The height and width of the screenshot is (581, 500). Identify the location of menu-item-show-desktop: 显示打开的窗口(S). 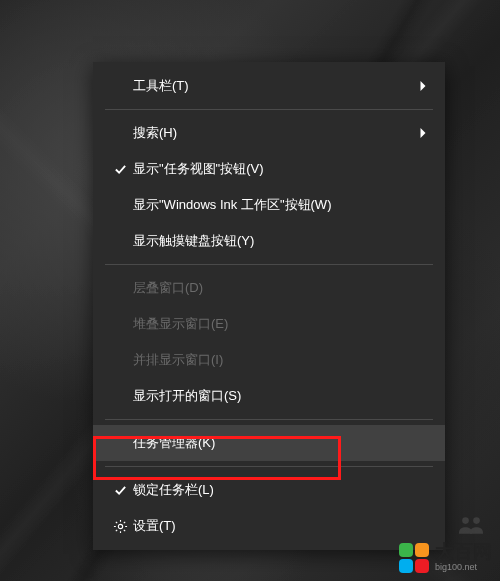
(269, 396).